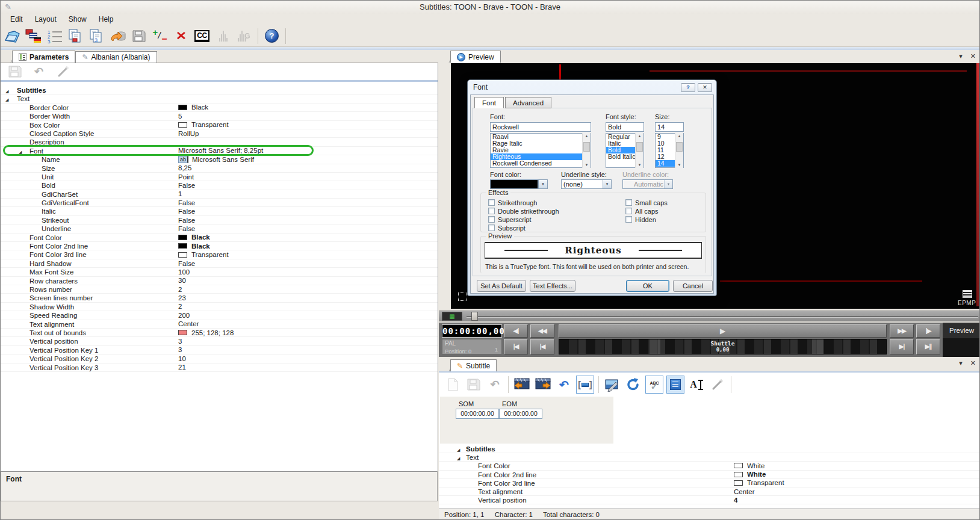  I want to click on revert-icon: ↶, so click(564, 385).